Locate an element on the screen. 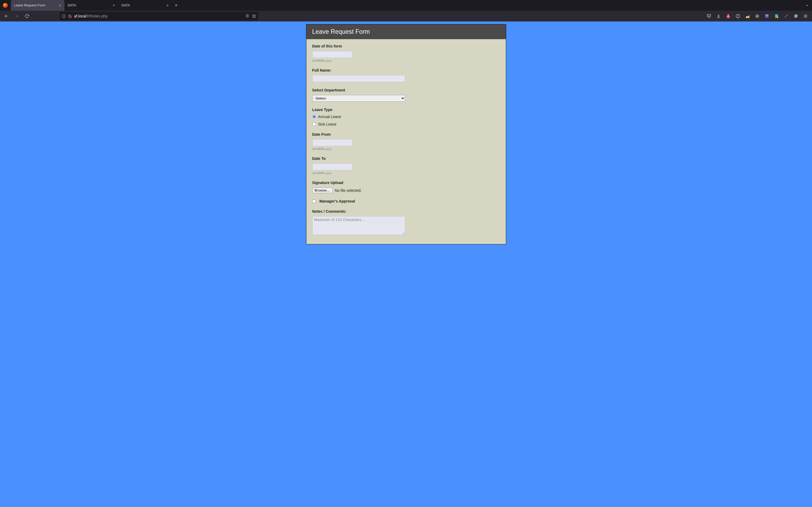 The image size is (812, 507). field-label: Date From is located at coordinates (406, 134).